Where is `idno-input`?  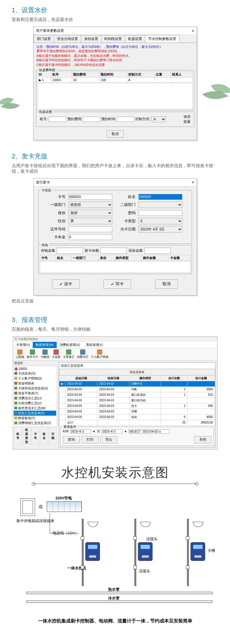
idno-input is located at coordinates (90, 229).